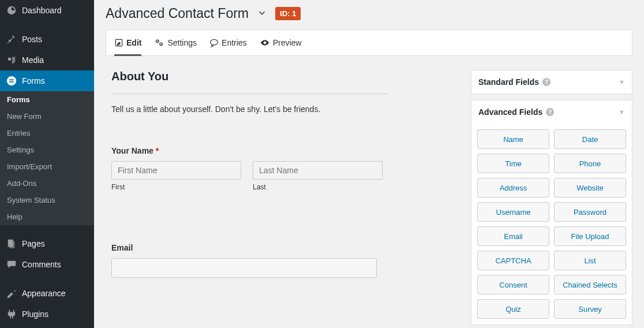 This screenshot has width=644, height=328. What do you see at coordinates (552, 112) in the screenshot?
I see `advanced-fields-header: Advanced Fields ? ▼` at bounding box center [552, 112].